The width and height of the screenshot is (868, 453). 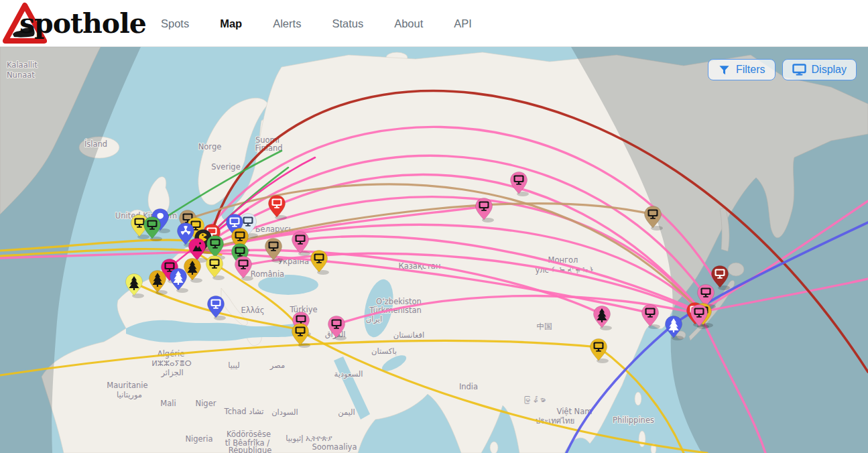 What do you see at coordinates (799, 70) in the screenshot?
I see `display-icon` at bounding box center [799, 70].